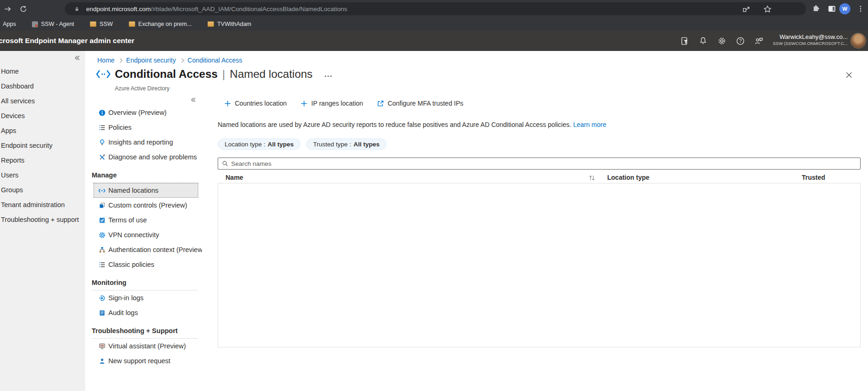 This screenshot has height=391, width=868. I want to click on menu-item-sign-in-logs: Sign-in logs, so click(146, 298).